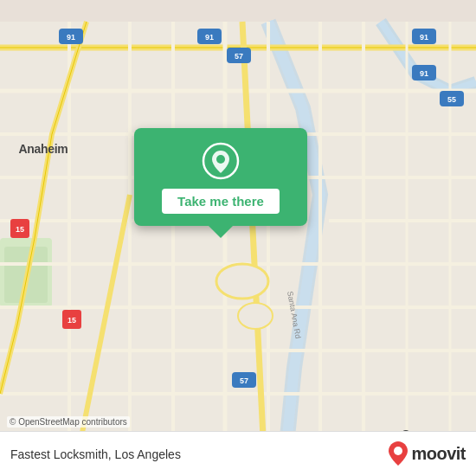 The width and height of the screenshot is (476, 476). I want to click on svg-text: Anaheim, so click(43, 149).